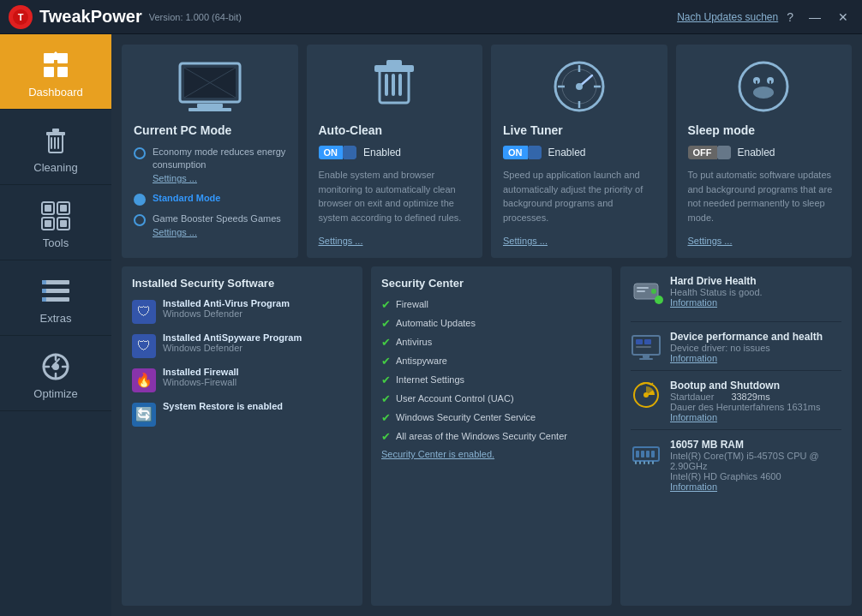 The image size is (862, 616). I want to click on update-link: Nach Updates suchen, so click(727, 17).